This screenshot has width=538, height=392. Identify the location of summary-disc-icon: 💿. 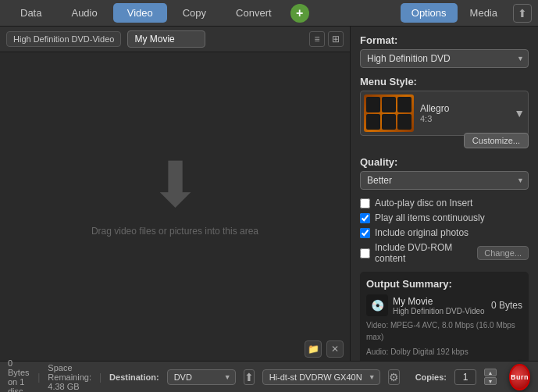
(377, 305).